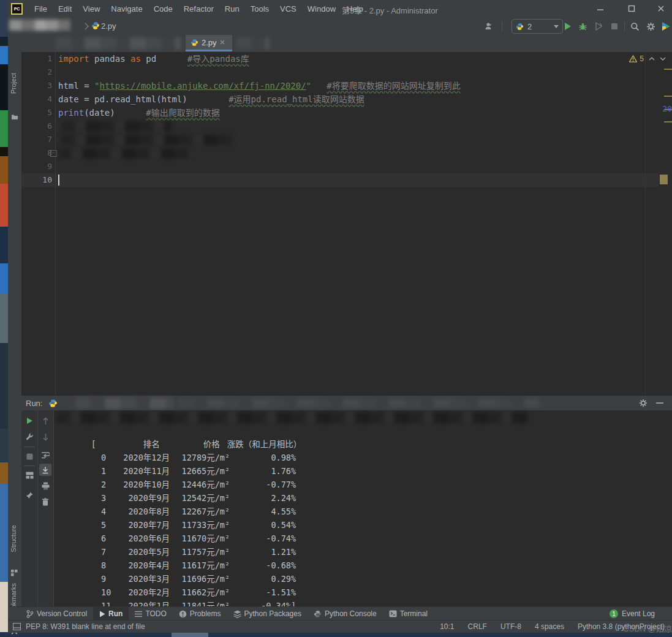  I want to click on redacted-run-tab-title, so click(124, 403).